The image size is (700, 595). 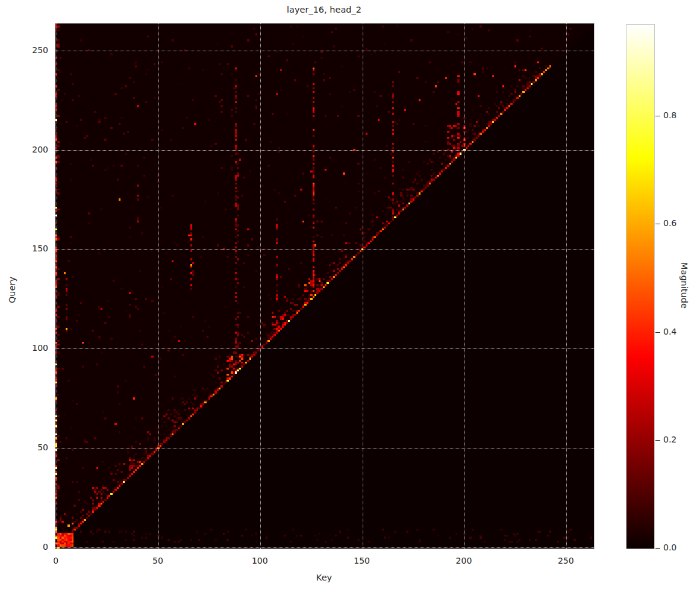 I want to click on colorbar-gradient, so click(x=640, y=287).